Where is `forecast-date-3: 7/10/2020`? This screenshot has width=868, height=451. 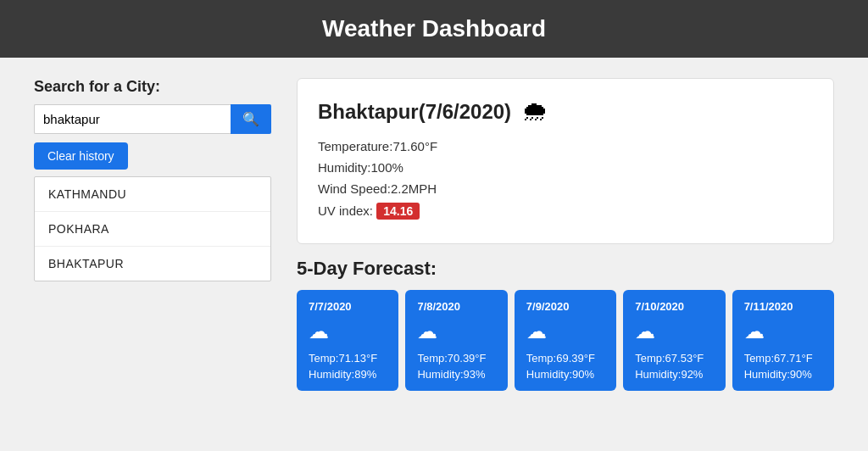 forecast-date-3: 7/10/2020 is located at coordinates (674, 307).